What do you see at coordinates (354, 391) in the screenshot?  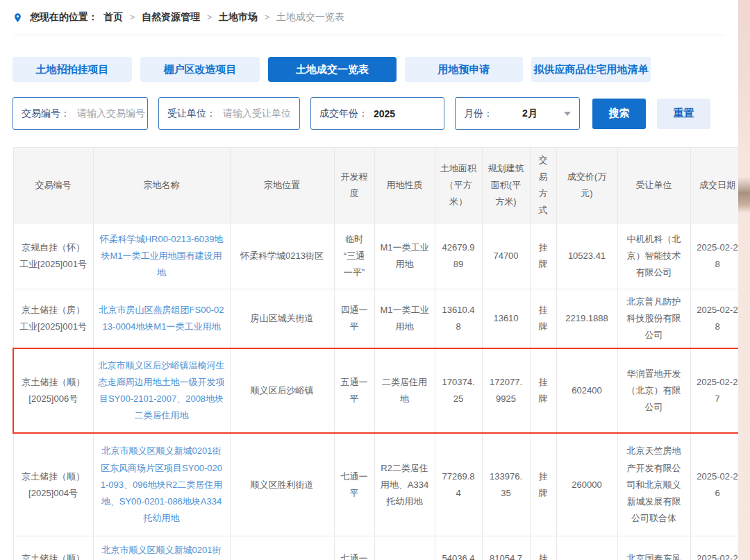 I see `cell-development-level: 五通一平` at bounding box center [354, 391].